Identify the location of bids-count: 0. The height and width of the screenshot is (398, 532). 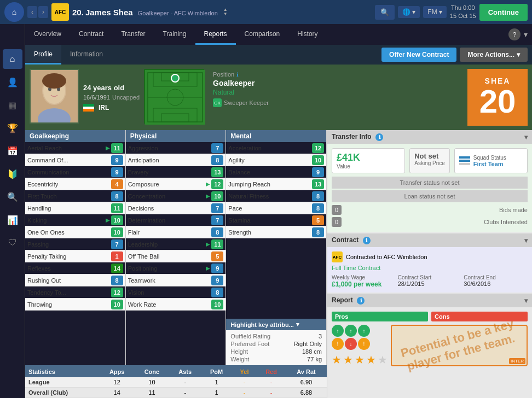
(337, 210).